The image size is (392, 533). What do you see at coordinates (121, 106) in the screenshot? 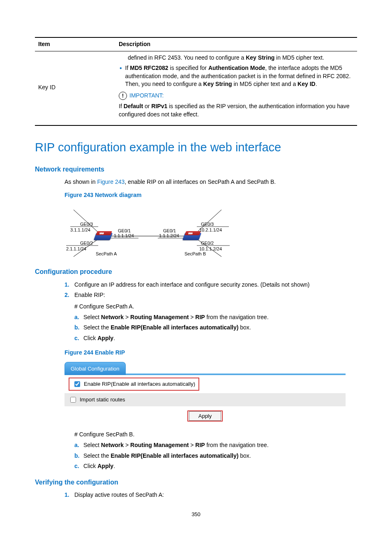
I see `note-pre: If` at bounding box center [121, 106].